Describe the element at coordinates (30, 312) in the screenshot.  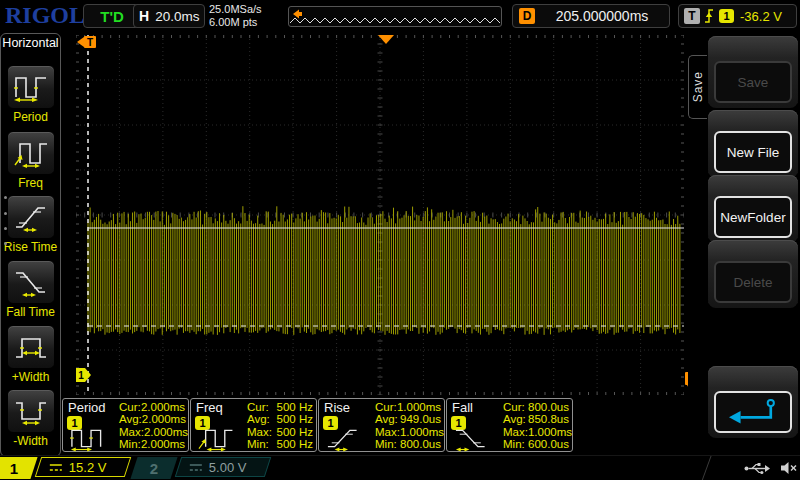
I see `menu-item-label: Fall Time` at that location.